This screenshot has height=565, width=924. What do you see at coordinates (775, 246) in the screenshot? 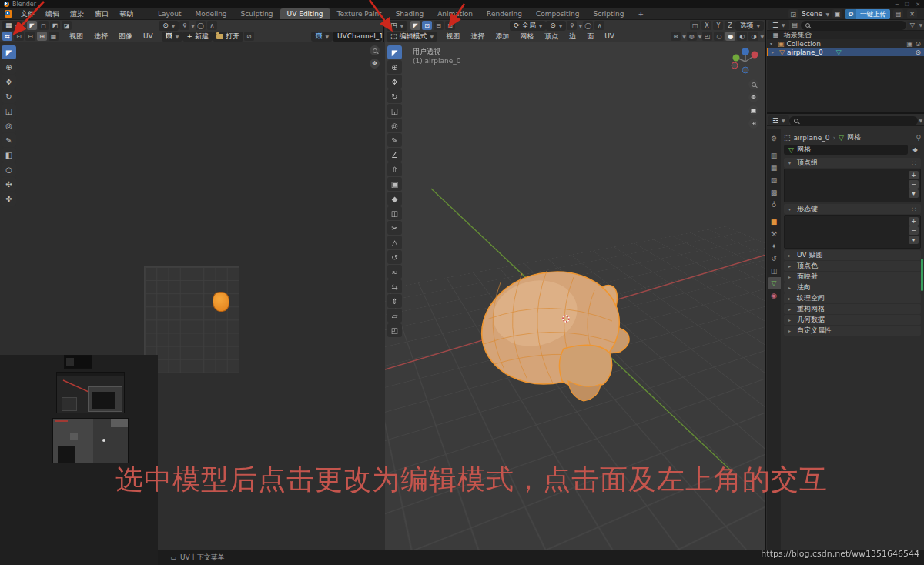
I see `tab-particles: ✦` at bounding box center [775, 246].